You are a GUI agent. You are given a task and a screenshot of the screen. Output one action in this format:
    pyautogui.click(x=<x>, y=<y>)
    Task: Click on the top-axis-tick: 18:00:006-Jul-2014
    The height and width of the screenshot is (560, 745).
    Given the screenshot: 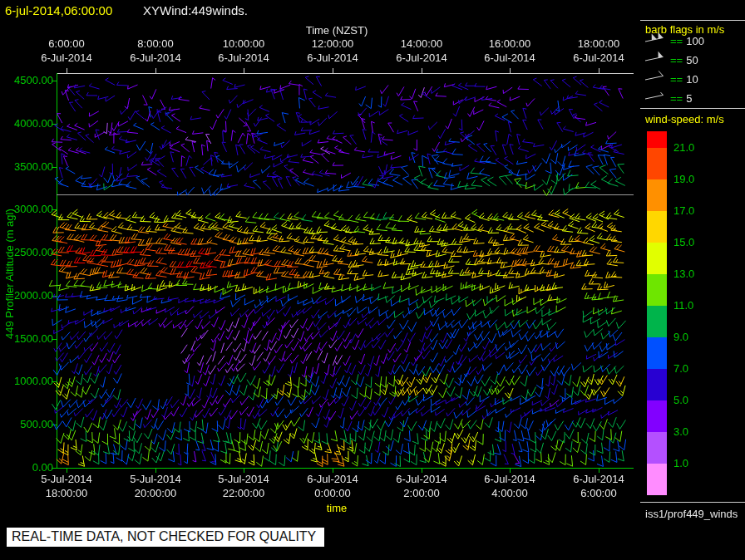 What is the action you would take?
    pyautogui.click(x=599, y=51)
    